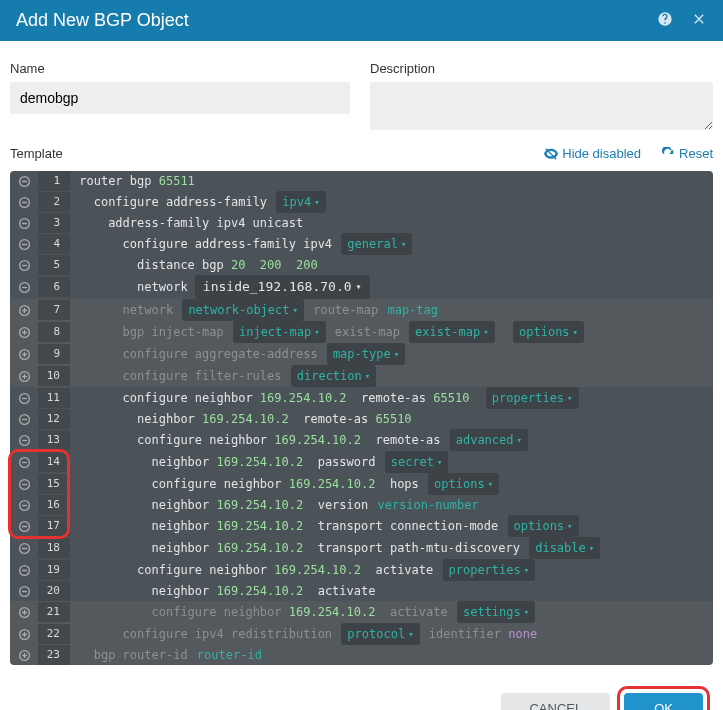 The image size is (723, 710). Describe the element at coordinates (392, 181) in the screenshot. I see `code-line: router bgp 65511` at that location.